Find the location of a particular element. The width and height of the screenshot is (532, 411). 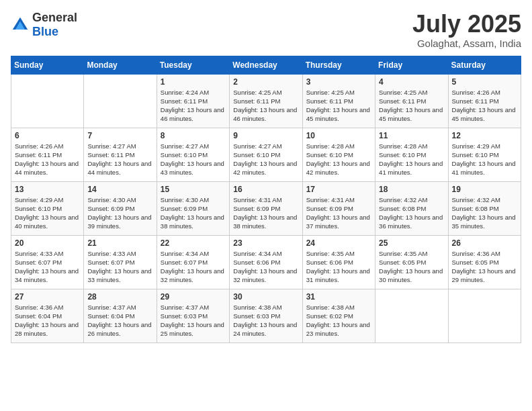

day-number: 31 is located at coordinates (339, 297).